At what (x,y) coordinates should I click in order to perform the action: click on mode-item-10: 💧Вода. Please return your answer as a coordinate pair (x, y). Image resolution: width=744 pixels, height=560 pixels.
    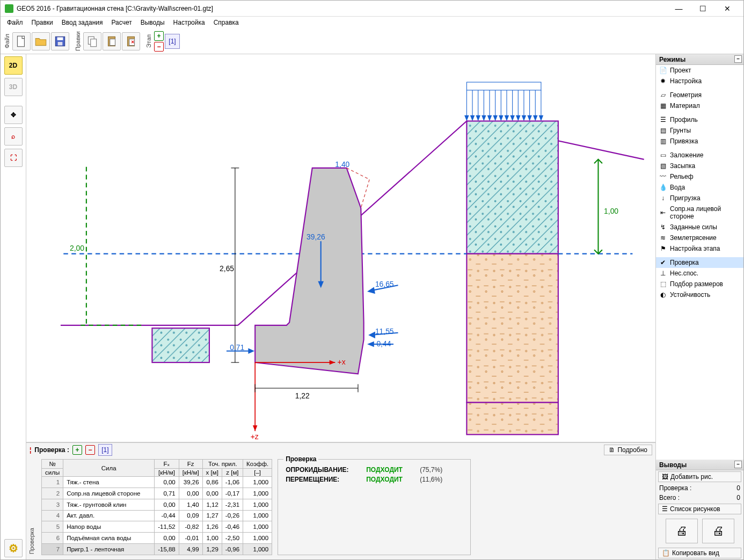
    Looking at the image, I should click on (700, 187).